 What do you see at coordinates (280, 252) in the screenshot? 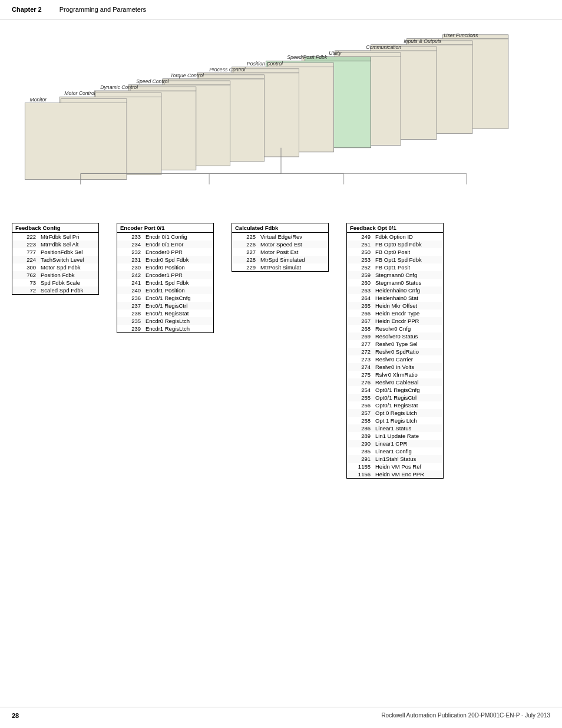
I see `table-row: 227Motor Posit Est` at bounding box center [280, 252].